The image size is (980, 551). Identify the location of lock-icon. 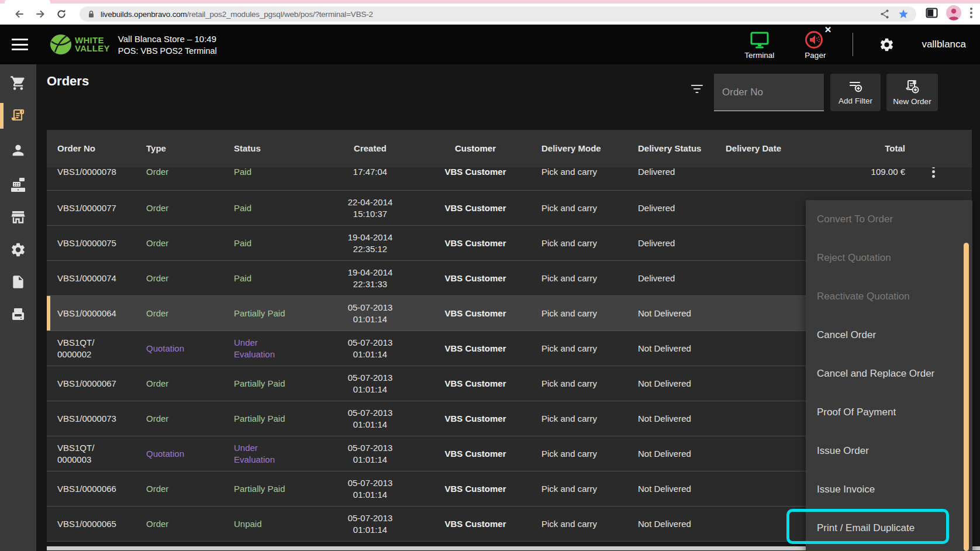
(91, 14).